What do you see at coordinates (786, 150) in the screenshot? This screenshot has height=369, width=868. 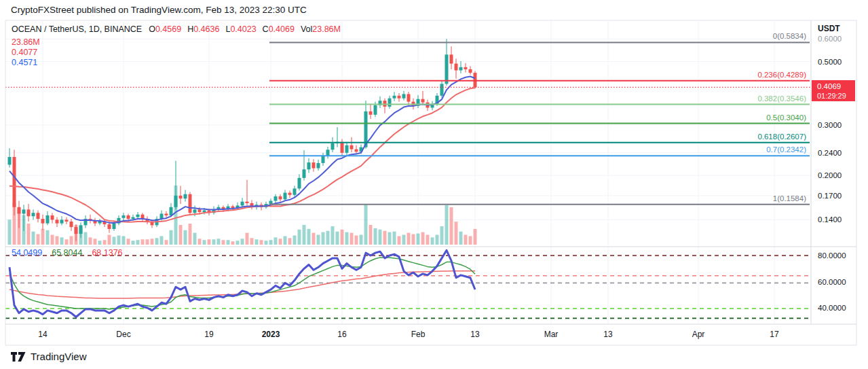 I see `fib-label: 0.7(0.2342)` at bounding box center [786, 150].